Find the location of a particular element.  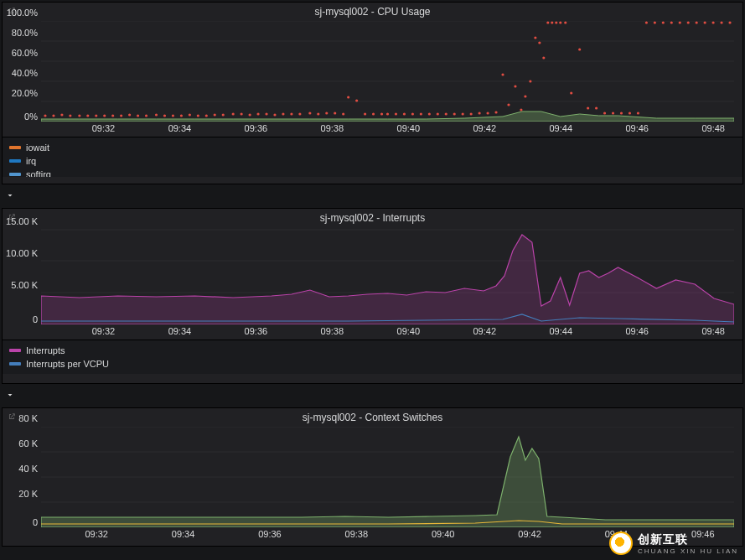

legend: Interrupts Interrupts per VCPU is located at coordinates (372, 357).